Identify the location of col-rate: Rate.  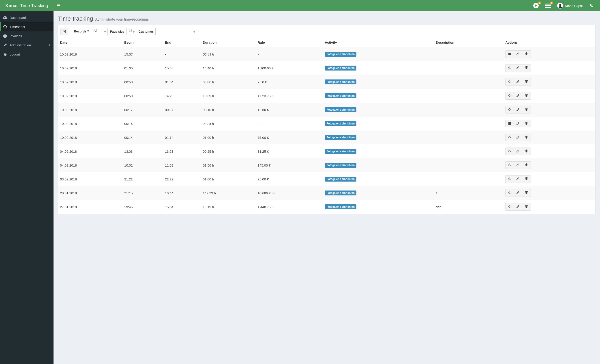
(289, 43).